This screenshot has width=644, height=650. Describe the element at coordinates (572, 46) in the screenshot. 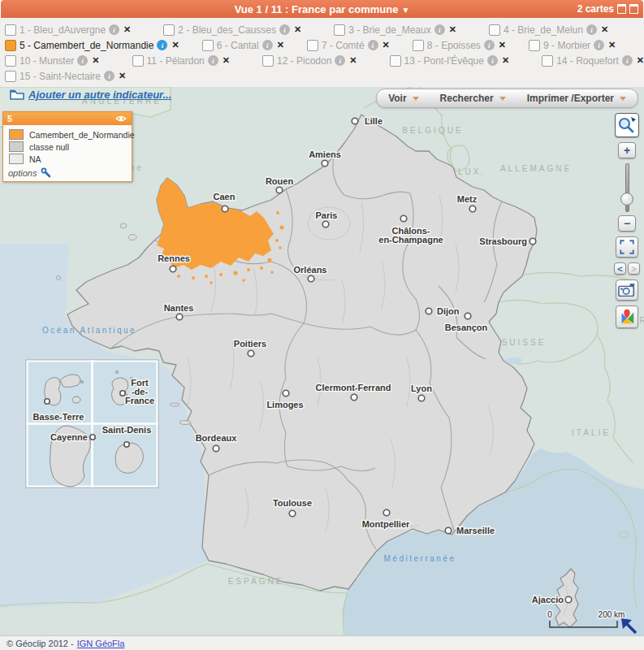

I see `indicator-item: 9 - Morbieri✕` at that location.